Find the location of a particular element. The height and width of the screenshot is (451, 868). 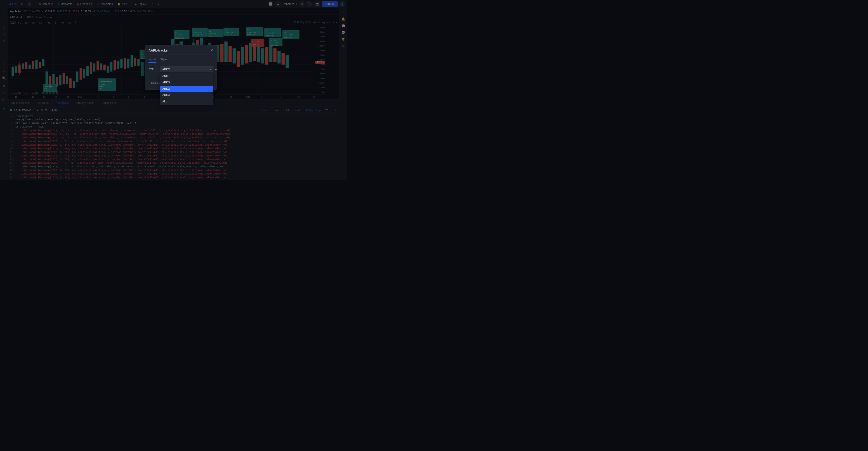

modal-body: ETF ARKQ ▾ ARKF ARKG ARKQ ARKW ALL ← is located at coordinates (181, 71).